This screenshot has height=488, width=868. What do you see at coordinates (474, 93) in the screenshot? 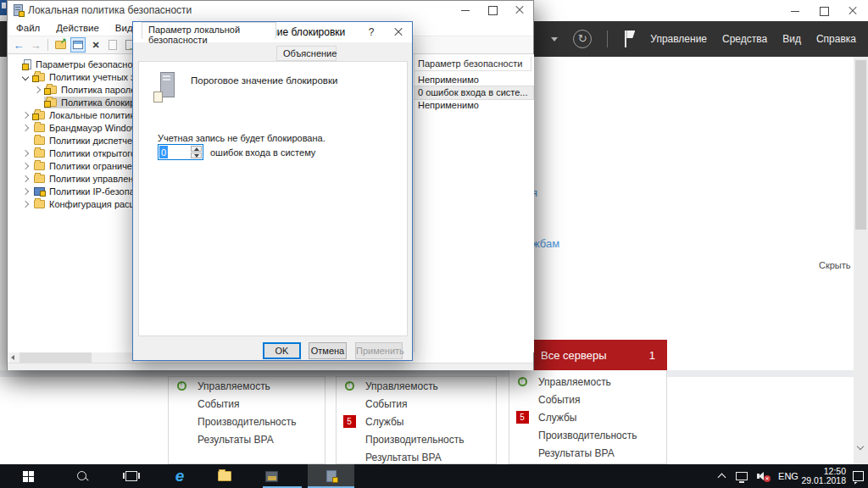
I see `list-row-selected: 0 ошибок входа в систе...` at bounding box center [474, 93].